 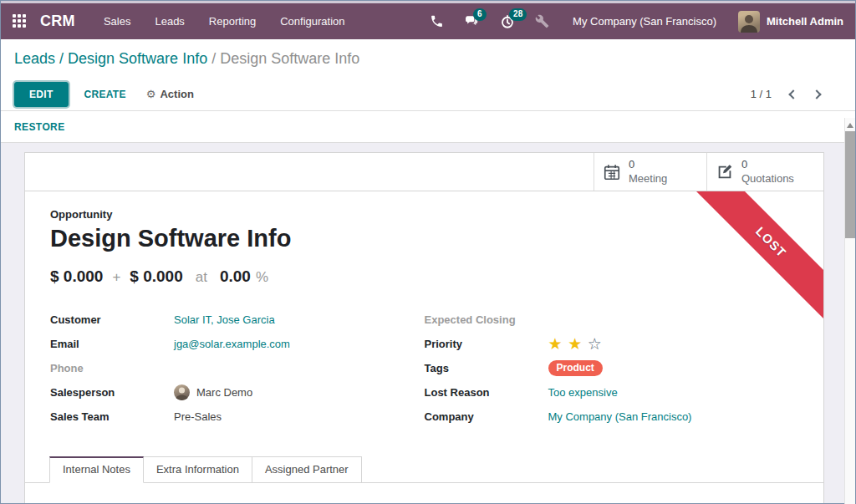 I want to click on sales-team-value: Pre-Sales, so click(x=197, y=416).